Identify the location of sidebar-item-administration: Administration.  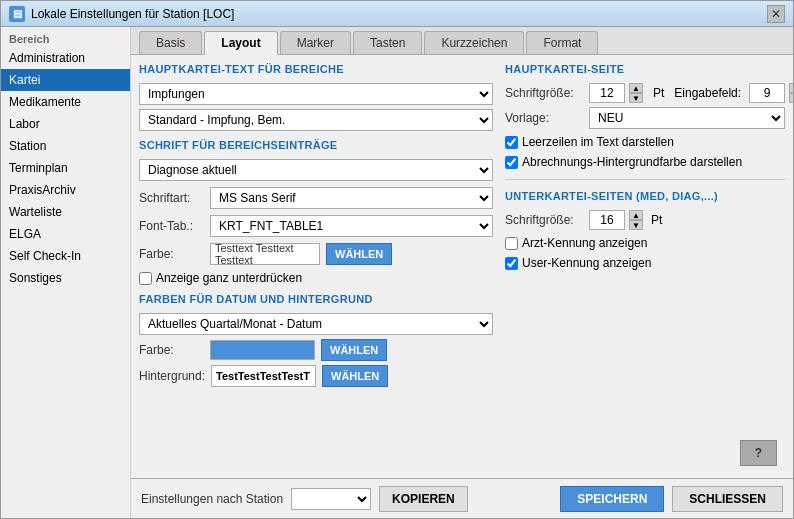
(66, 58).